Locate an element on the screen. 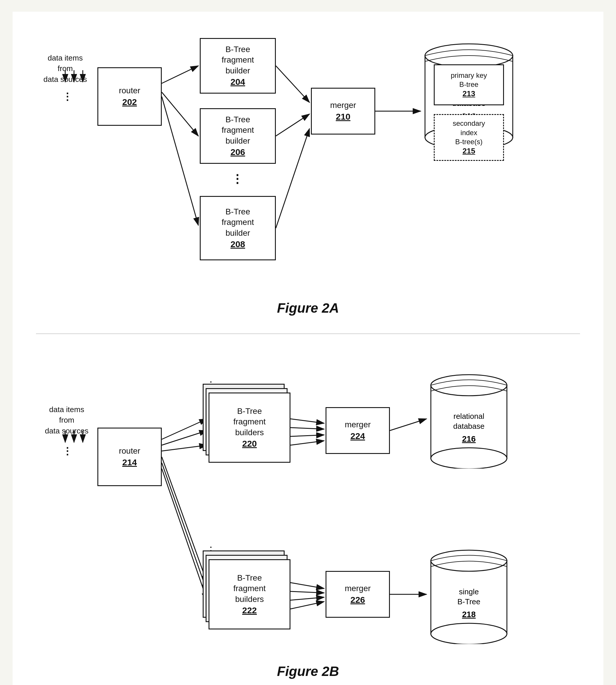 This screenshot has width=616, height=685. svg-text: database is located at coordinates (469, 426).